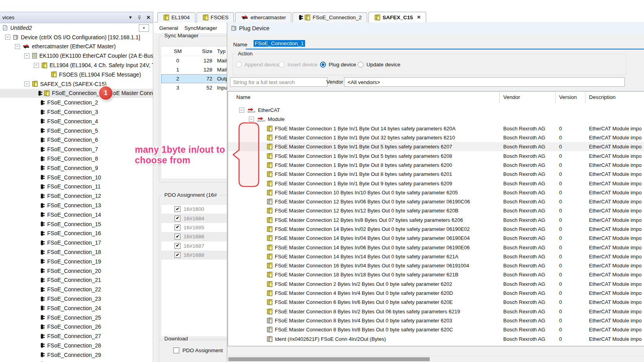  Describe the element at coordinates (76, 187) in the screenshot. I see `tree-item: FSoE_Connection_11` at that location.